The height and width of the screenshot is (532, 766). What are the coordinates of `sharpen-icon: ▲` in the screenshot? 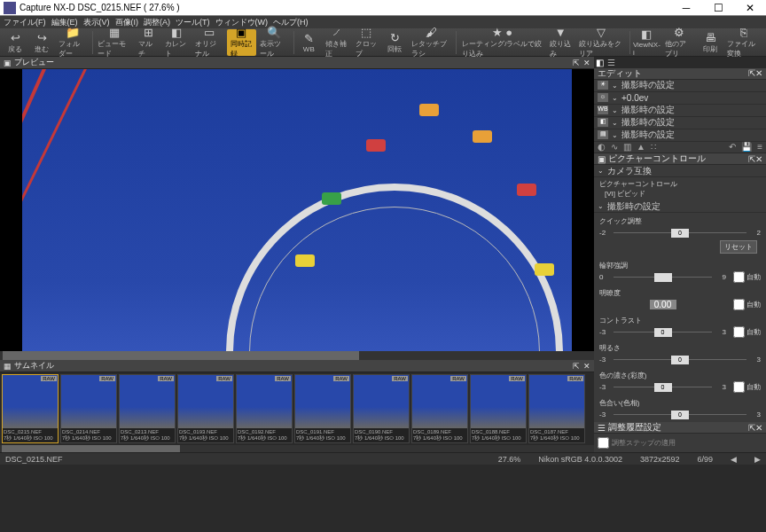 It's located at (641, 147).